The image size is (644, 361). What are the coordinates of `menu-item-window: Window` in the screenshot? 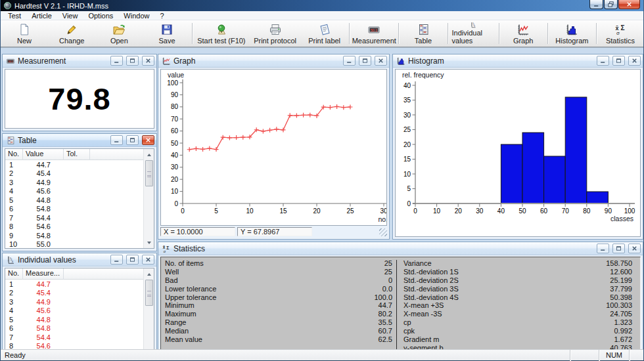 It's located at (137, 16).